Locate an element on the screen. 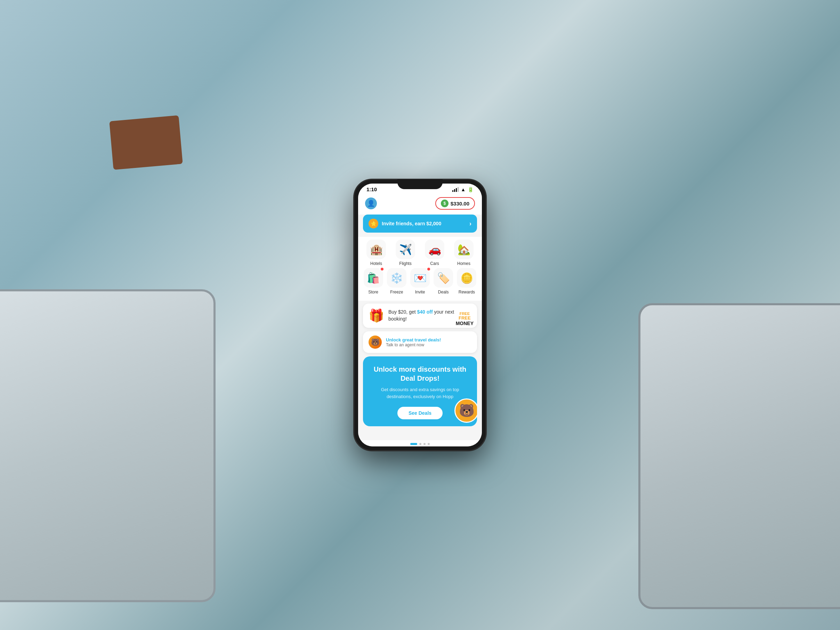 This screenshot has width=840, height=630. invite-left: ⭐ Invite friends, earn $2,000 is located at coordinates (405, 224).